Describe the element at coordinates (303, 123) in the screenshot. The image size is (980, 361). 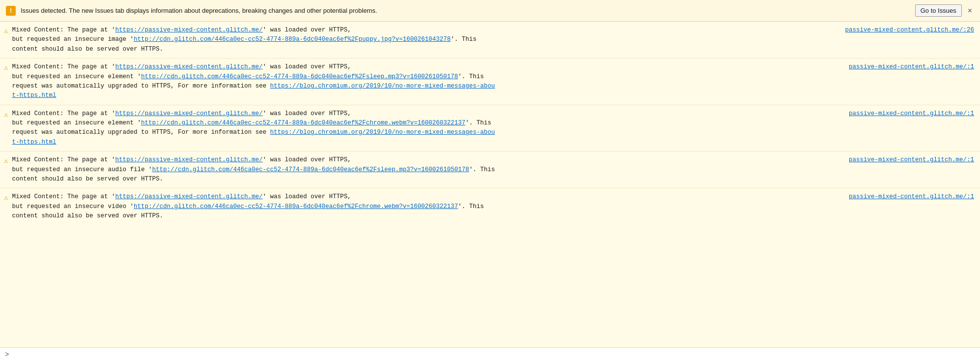
I see `resource-link-3: http://cdn.glitch.com/446ca0ec-cc52-4774…` at that location.